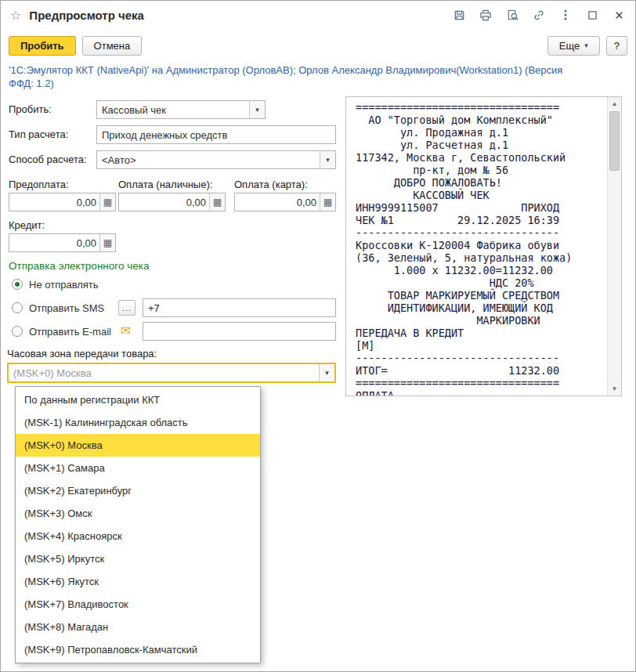 The width and height of the screenshot is (636, 672). What do you see at coordinates (138, 423) in the screenshot?
I see `timezone-dropdown-item: (MSK-1) Калининградская область` at bounding box center [138, 423].